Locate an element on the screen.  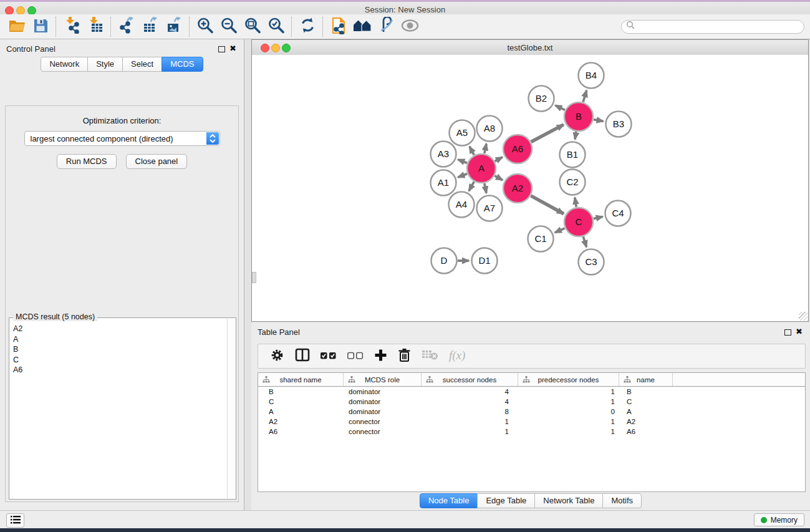
zoom-out-button is located at coordinates (229, 27).